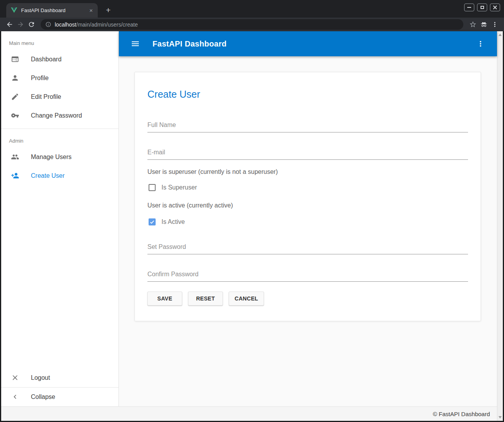  I want to click on person-add-icon, so click(15, 176).